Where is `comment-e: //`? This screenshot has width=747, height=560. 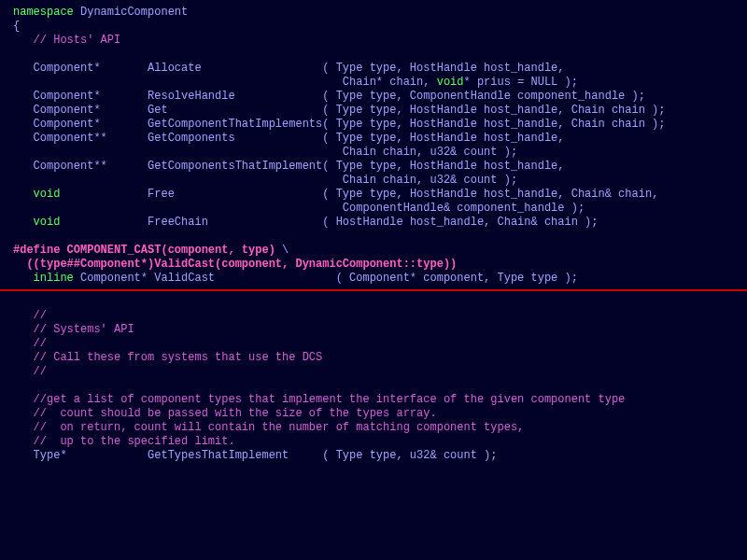 comment-e: // is located at coordinates (30, 371).